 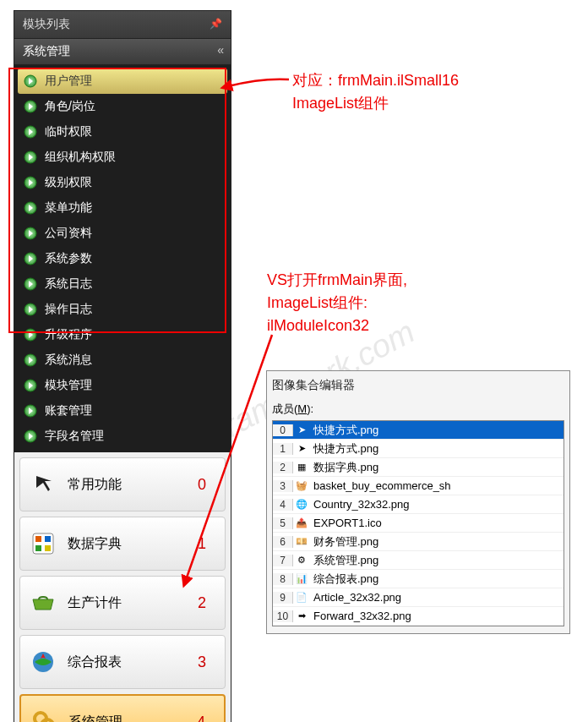 What do you see at coordinates (375, 81) in the screenshot?
I see `annotation-1-line1: 对应：frmMain.ilSmall16` at bounding box center [375, 81].